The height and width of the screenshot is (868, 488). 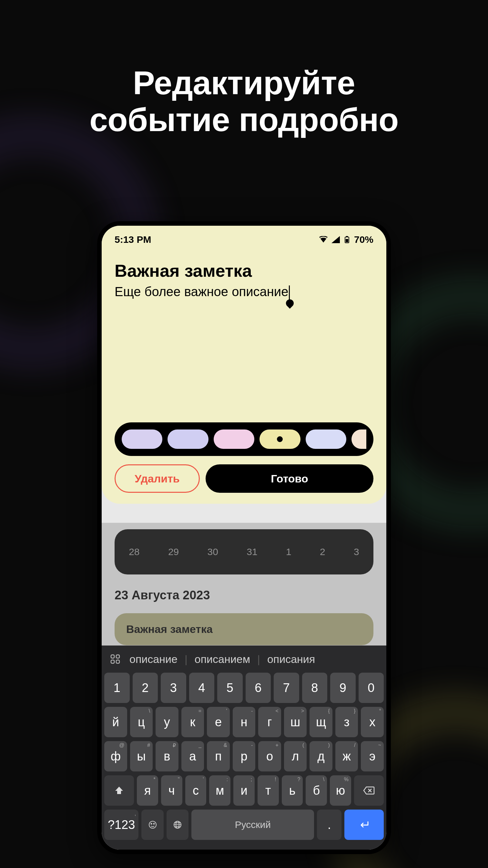 What do you see at coordinates (148, 790) in the screenshot?
I see `key-я: я*` at bounding box center [148, 790].